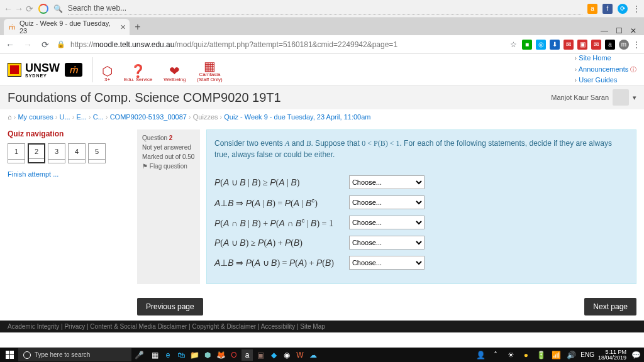  I want to click on finish-attempt-link: Finish attempt ..., so click(33, 174).